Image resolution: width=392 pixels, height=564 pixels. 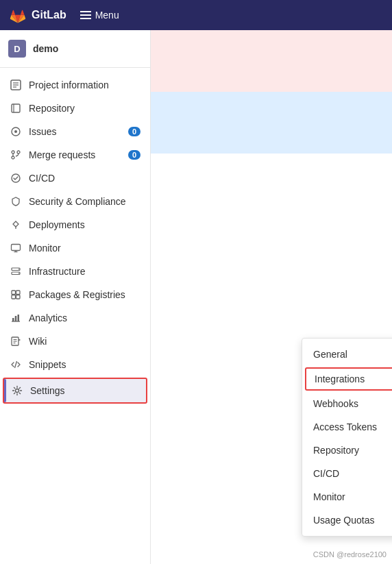 What do you see at coordinates (348, 379) in the screenshot?
I see `submenu-item-integrations: Integrations` at bounding box center [348, 379].